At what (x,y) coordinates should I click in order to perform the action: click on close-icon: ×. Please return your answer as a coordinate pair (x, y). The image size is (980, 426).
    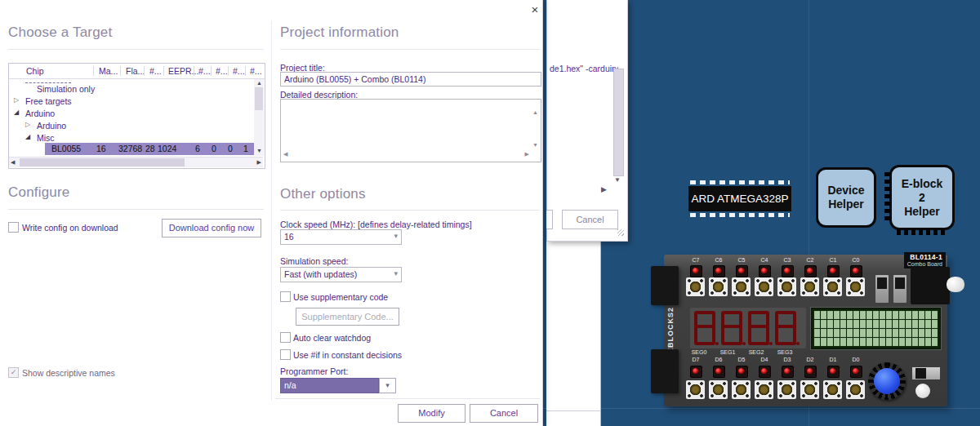
    Looking at the image, I should click on (535, 10).